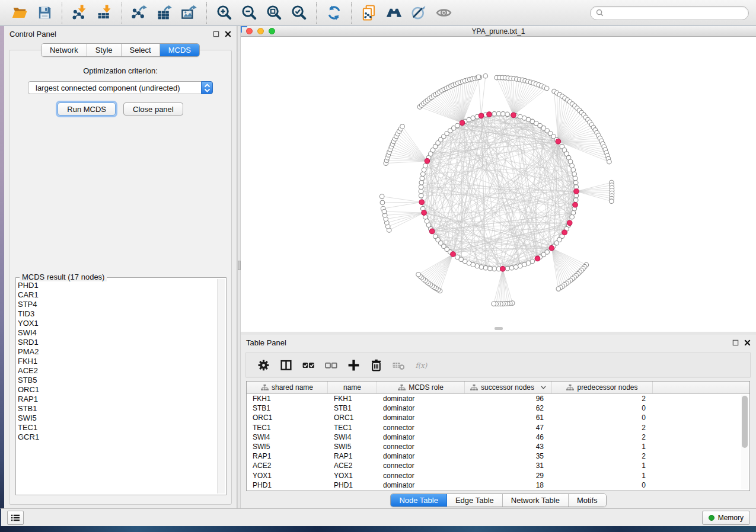  Describe the element at coordinates (180, 50) in the screenshot. I see `control-tab-mcds: MCDS` at that location.